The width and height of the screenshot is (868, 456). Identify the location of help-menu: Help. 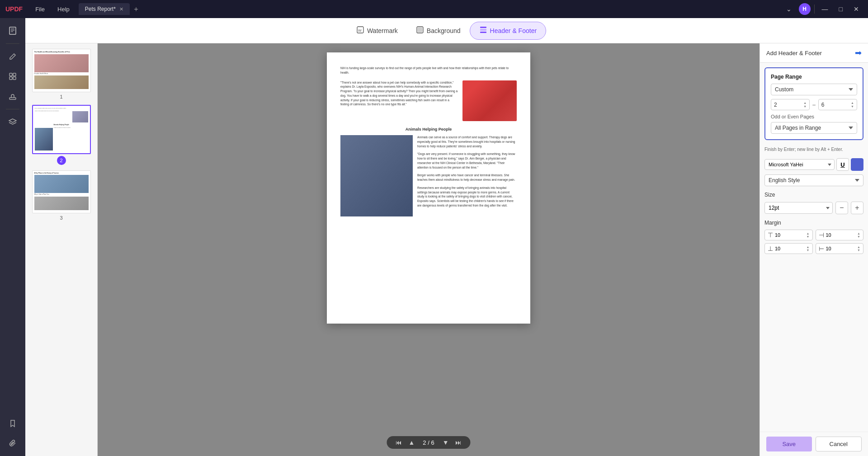
(63, 9).